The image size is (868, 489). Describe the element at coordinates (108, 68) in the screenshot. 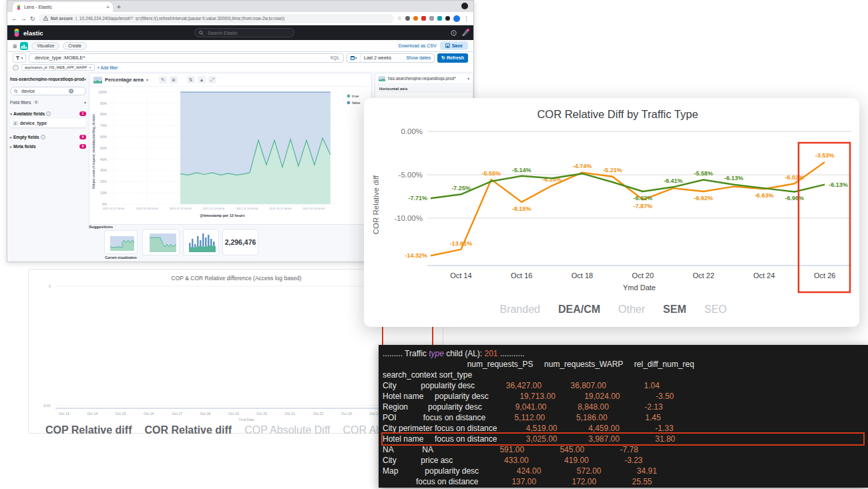

I see `add-filter-link: + Add filter` at that location.